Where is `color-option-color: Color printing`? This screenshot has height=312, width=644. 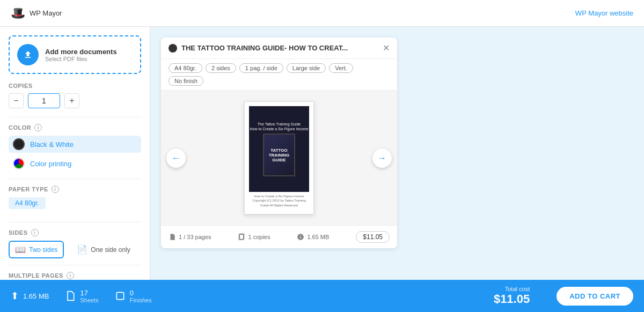 color-option-color: Color printing is located at coordinates (75, 164).